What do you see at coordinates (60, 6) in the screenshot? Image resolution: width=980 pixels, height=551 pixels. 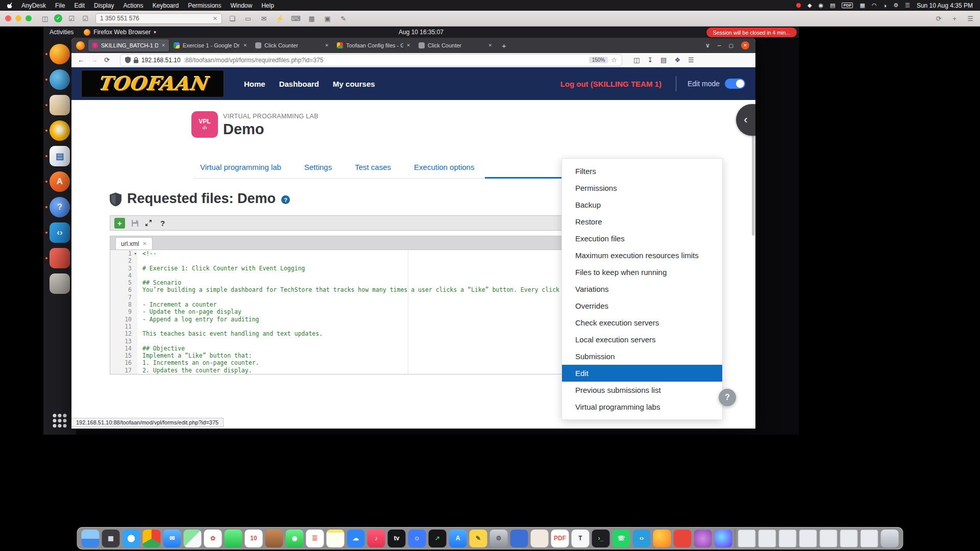 I see `menubar-item: File` at bounding box center [60, 6].